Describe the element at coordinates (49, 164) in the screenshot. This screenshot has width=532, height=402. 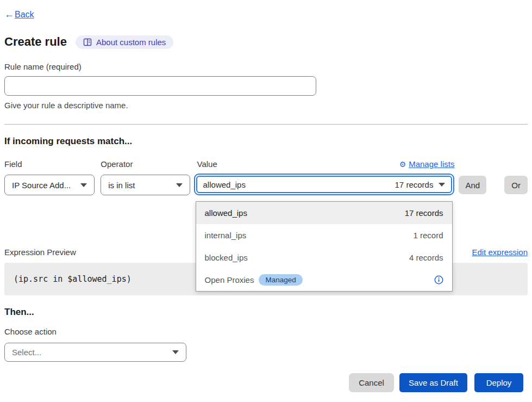
I see `field-label: Field` at that location.